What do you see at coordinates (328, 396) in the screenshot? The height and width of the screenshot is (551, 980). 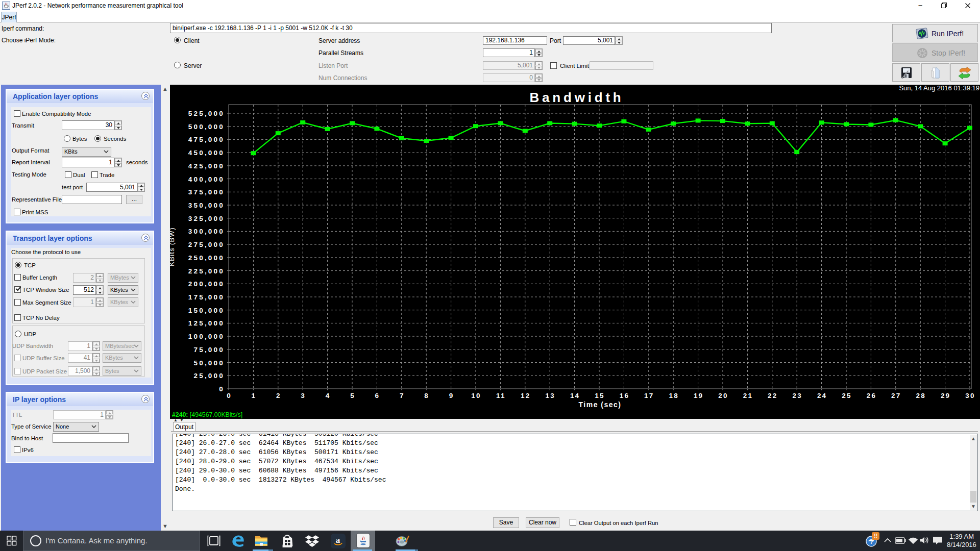 I see `svg-text: 4` at bounding box center [328, 396].